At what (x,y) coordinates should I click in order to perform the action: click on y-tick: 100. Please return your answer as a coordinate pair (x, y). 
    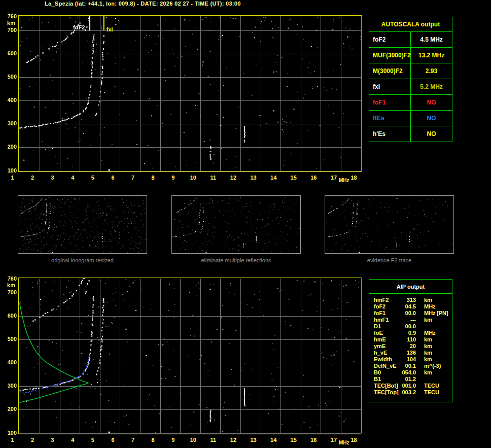
    Looking at the image, I should click on (8, 170).